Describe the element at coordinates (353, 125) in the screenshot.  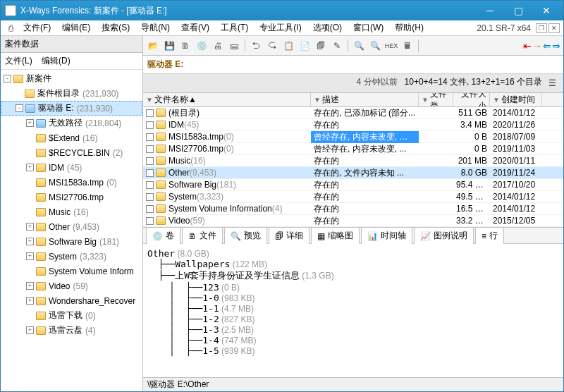
I see `table-row: IDM (45)存在的3.4 MB2020/11/26` at that location.